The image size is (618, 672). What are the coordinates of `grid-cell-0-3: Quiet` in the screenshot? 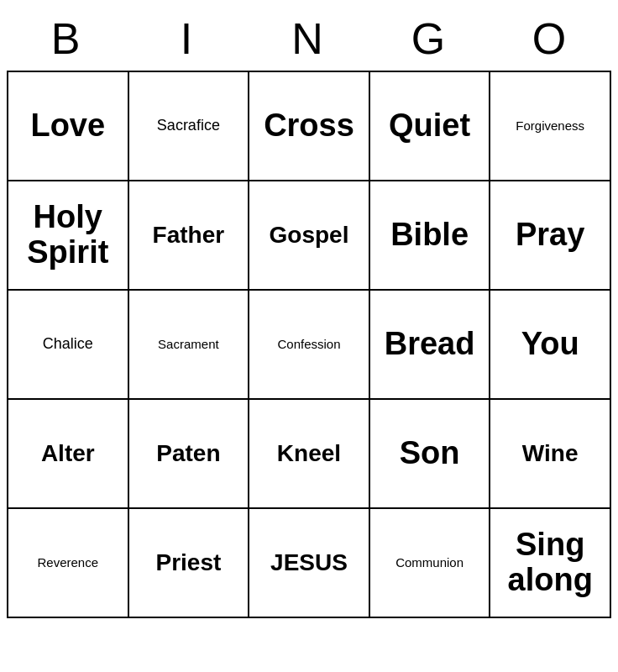 It's located at (430, 126).